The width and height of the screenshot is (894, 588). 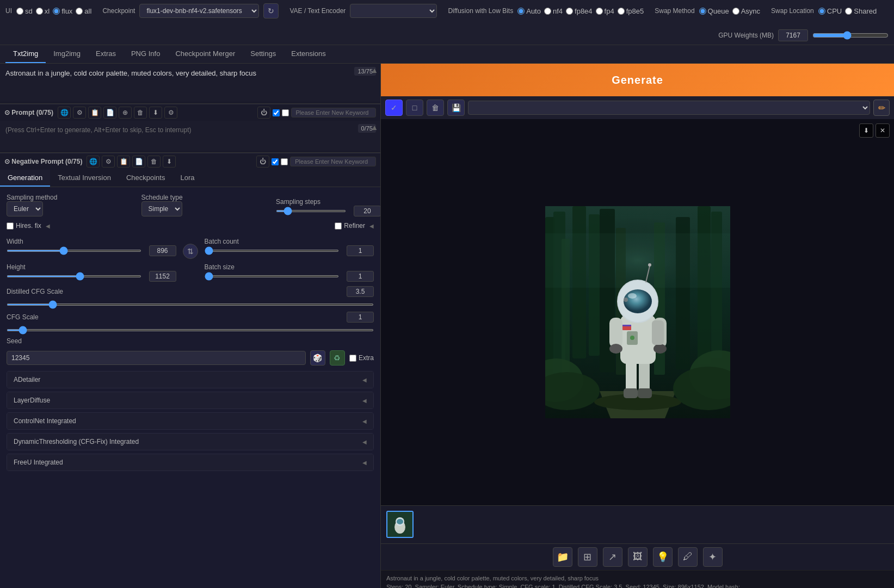 What do you see at coordinates (866, 131) in the screenshot?
I see `image-download-btn: ⬇` at bounding box center [866, 131].